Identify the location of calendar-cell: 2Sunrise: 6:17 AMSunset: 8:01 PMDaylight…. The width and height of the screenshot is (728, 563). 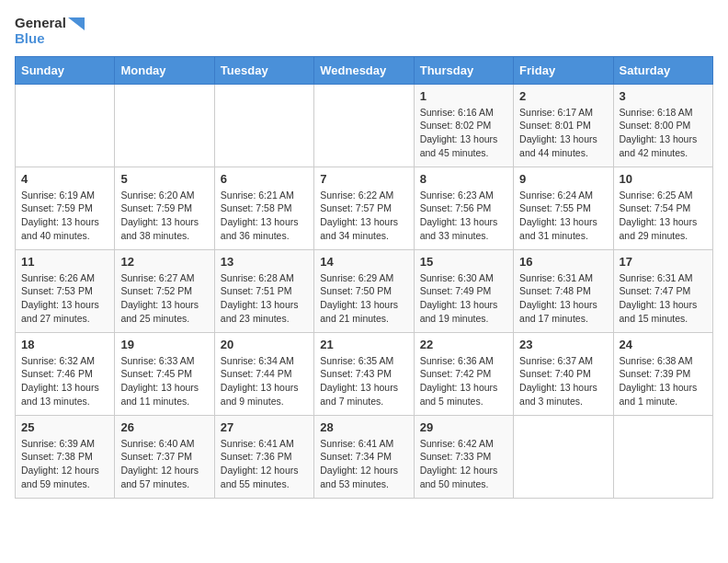
(563, 125).